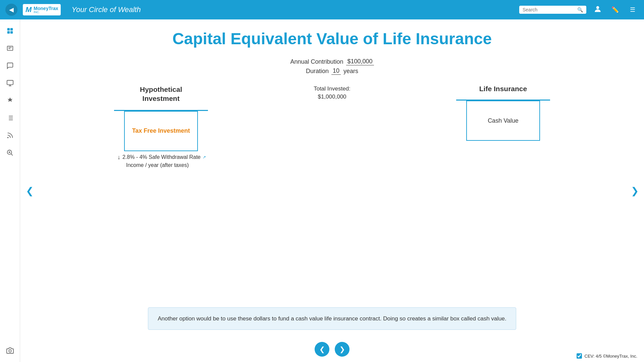 This screenshot has height=362, width=644. I want to click on sidebar-item-tools, so click(10, 101).